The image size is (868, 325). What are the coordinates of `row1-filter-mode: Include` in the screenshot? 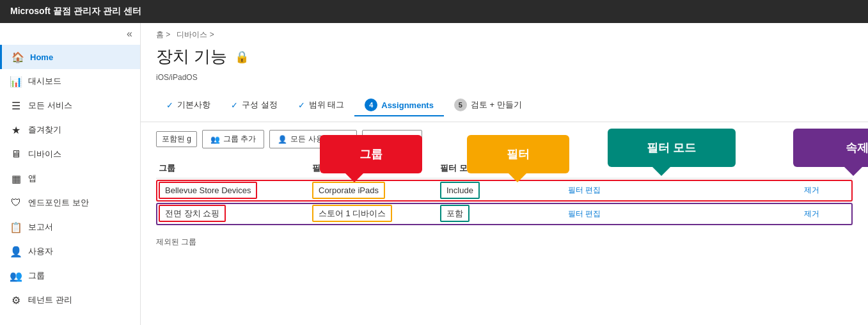 It's located at (501, 191).